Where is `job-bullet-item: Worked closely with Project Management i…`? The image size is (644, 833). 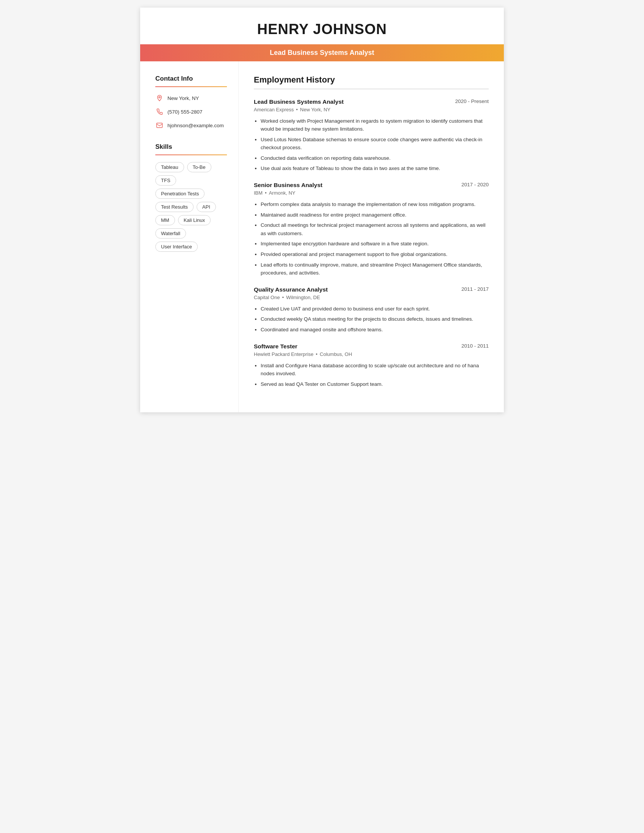 job-bullet-item: Worked closely with Project Management i… is located at coordinates (375, 125).